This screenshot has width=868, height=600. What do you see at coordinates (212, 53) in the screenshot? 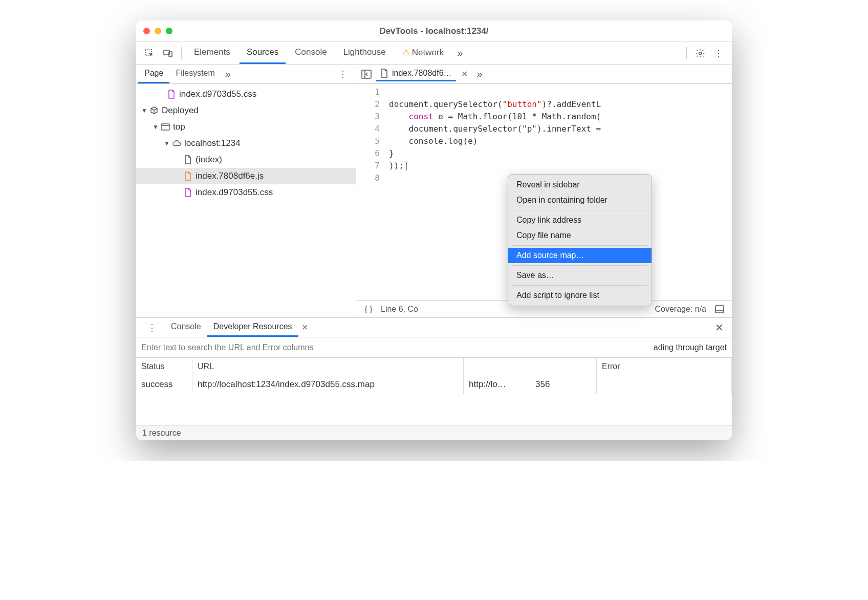
I see `tab-elements: Elements` at bounding box center [212, 53].